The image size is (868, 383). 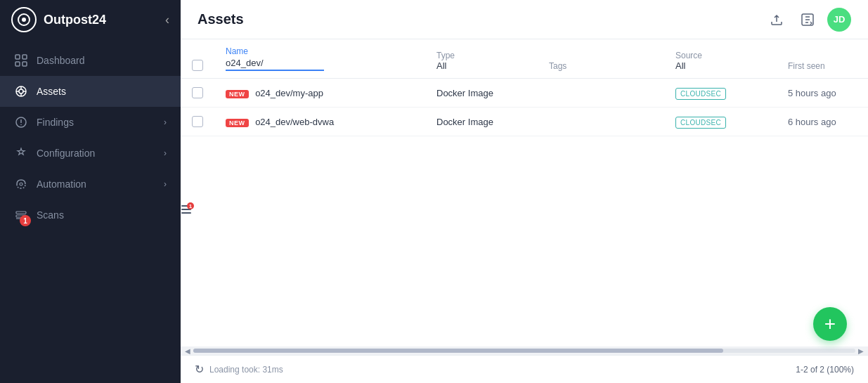 What do you see at coordinates (720, 56) in the screenshot?
I see `source-column-label: Source` at bounding box center [720, 56].